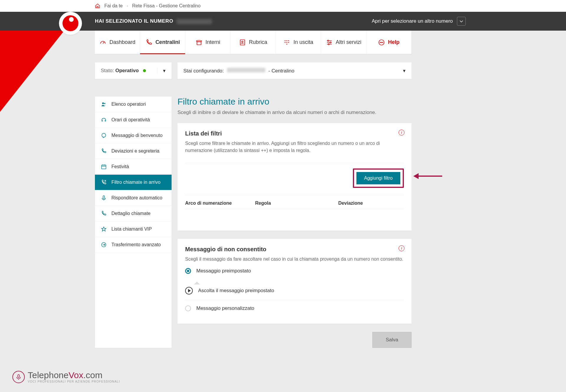  Describe the element at coordinates (246, 70) in the screenshot. I see `config-number-redacted` at that location.